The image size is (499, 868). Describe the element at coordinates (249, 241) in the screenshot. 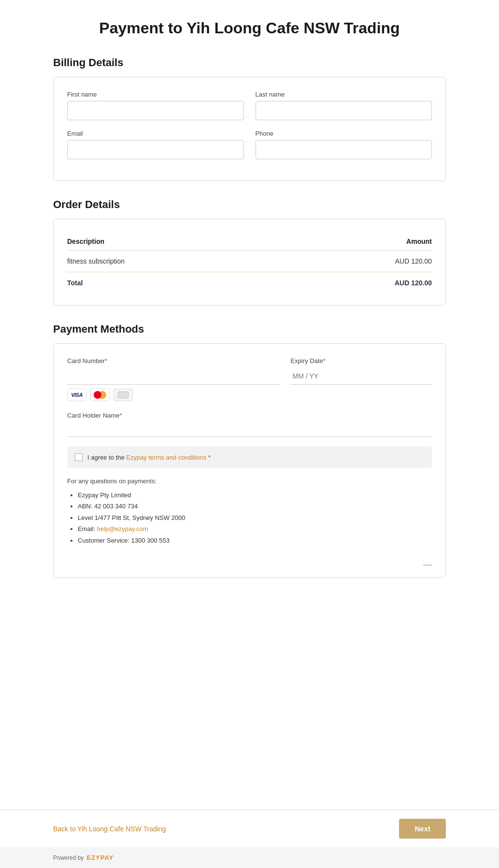

I see `order-header-row: Description Amount` at that location.